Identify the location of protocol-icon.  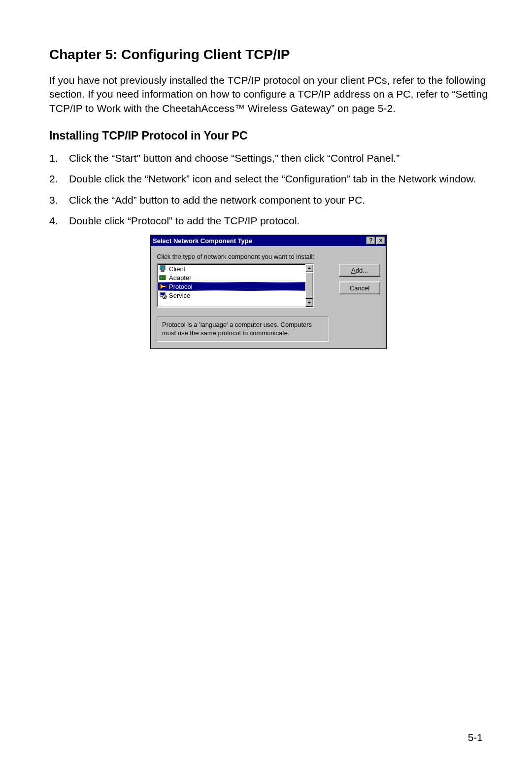
(163, 286).